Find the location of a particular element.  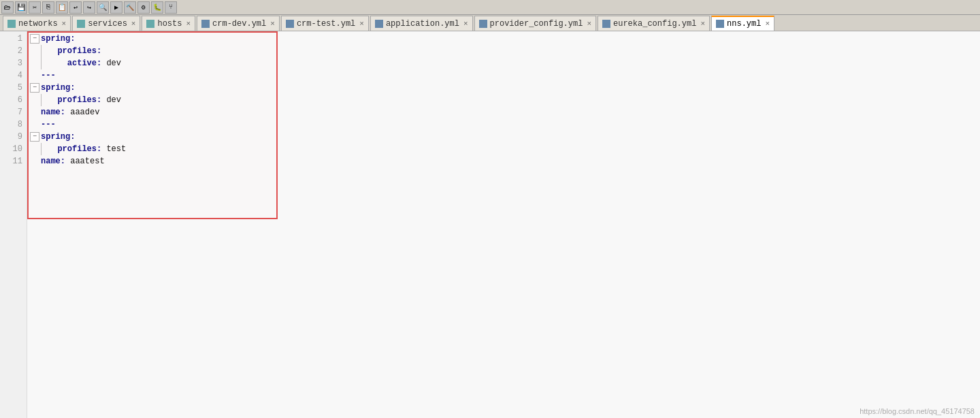

watermark: https://blog.csdn.net/qq_45174758 is located at coordinates (917, 411).